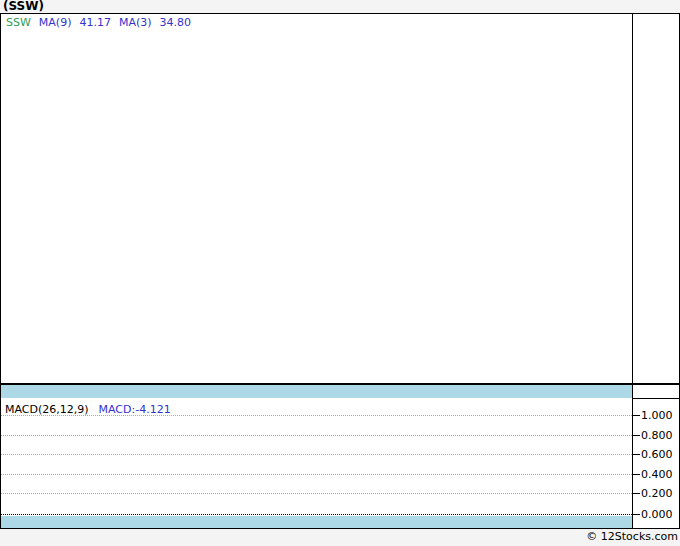 The image size is (680, 546). I want to click on ma3-value: 34.80, so click(176, 22).